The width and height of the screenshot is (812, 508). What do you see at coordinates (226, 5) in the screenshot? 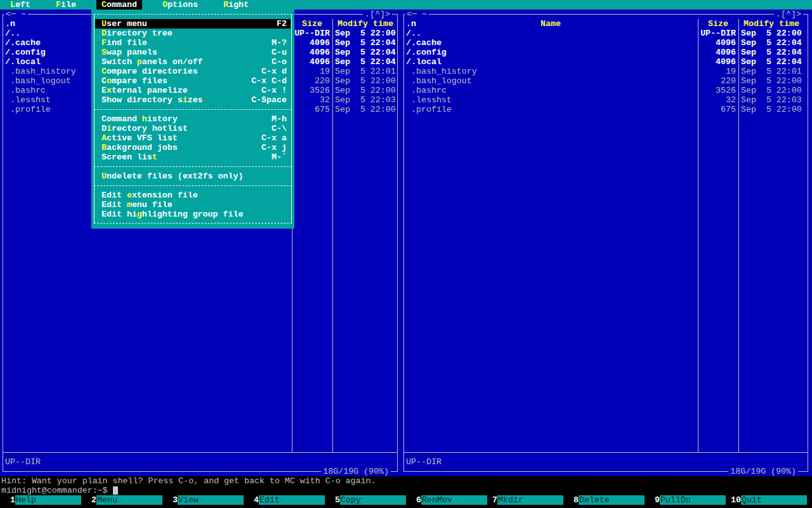
I see `hotkey-letter: R` at bounding box center [226, 5].